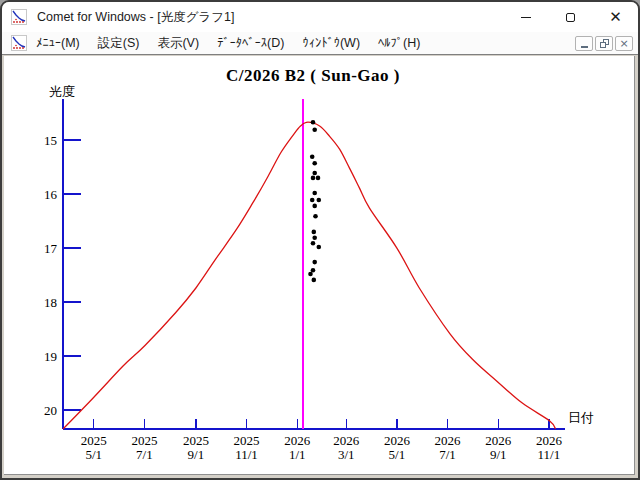  Describe the element at coordinates (58, 43) in the screenshot. I see `menu-item-menu: ﾒﾆｭｰ(M)` at that location.